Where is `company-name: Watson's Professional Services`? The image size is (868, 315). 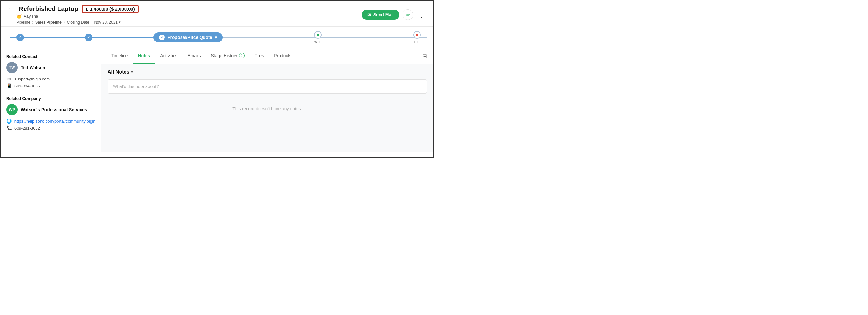
company-name: Watson's Professional Services is located at coordinates (54, 110).